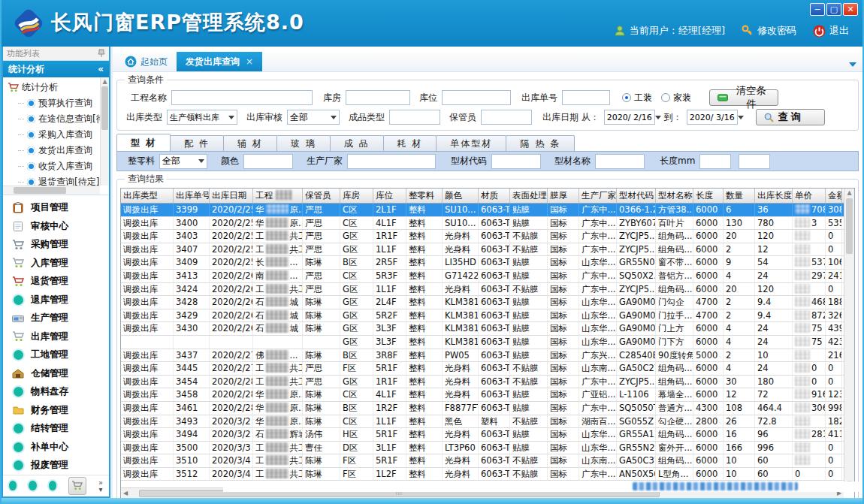 This screenshot has height=504, width=864. Describe the element at coordinates (250, 143) in the screenshot. I see `material-tab-辅材: 辅 材` at that location.